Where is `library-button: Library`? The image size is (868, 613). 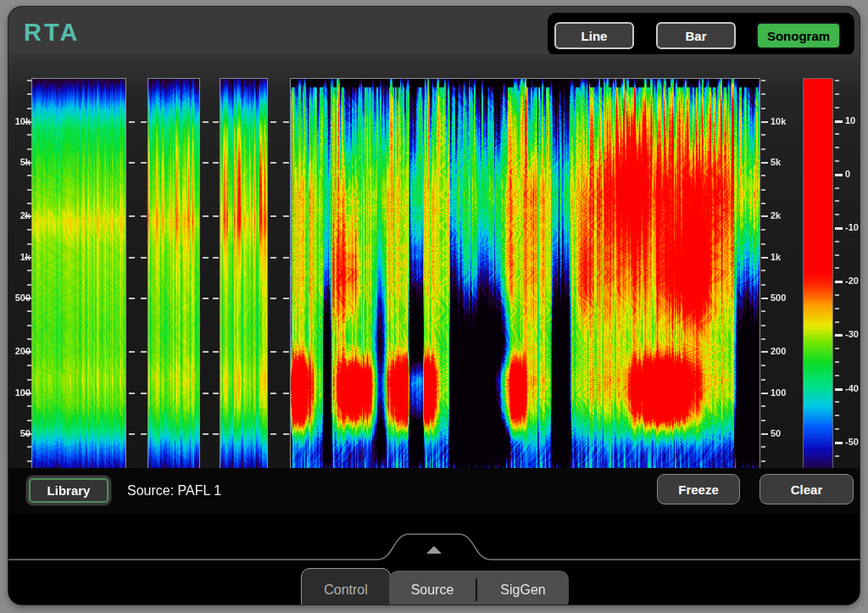
library-button: Library is located at coordinates (69, 490).